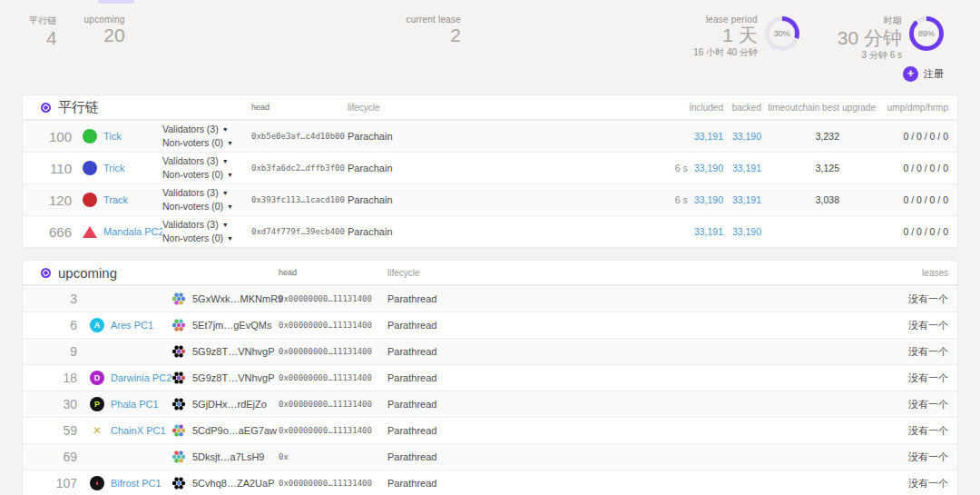 Image resolution: width=980 pixels, height=495 pixels. Describe the element at coordinates (116, 200) in the screenshot. I see `parachain-name-link: Track` at that location.